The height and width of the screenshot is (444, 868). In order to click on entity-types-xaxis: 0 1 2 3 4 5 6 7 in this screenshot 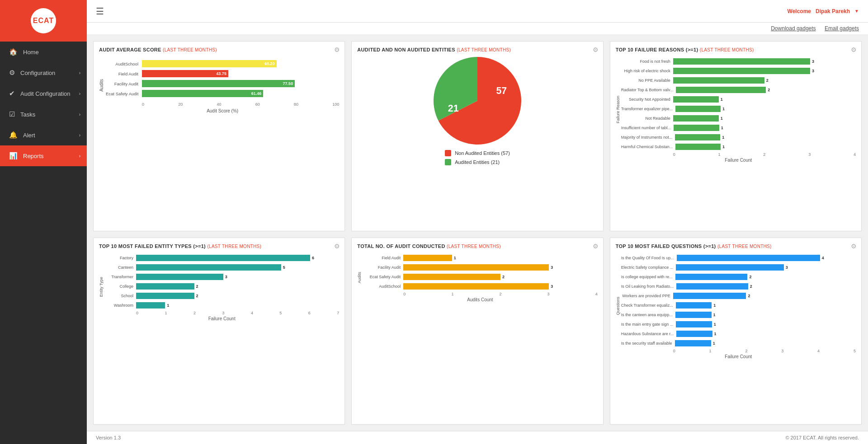, I will do `click(222, 313)`.